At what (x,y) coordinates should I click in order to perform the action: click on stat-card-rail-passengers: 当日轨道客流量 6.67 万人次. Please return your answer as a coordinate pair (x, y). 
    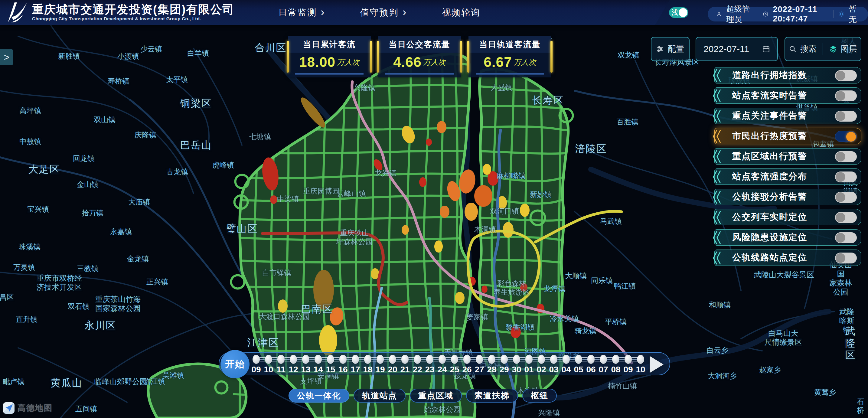
    Looking at the image, I should click on (510, 57).